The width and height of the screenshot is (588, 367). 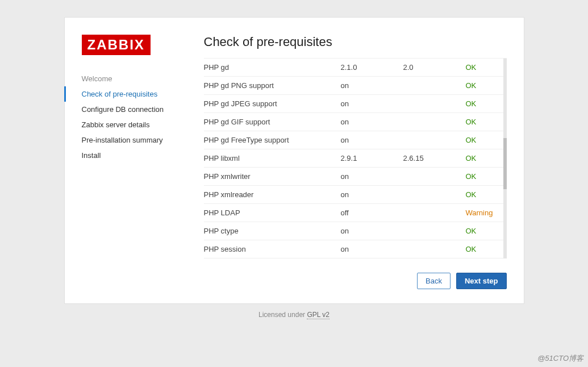 I want to click on nav-steps: WelcomeCheck of pre-requisitesConfigure …, so click(x=143, y=117).